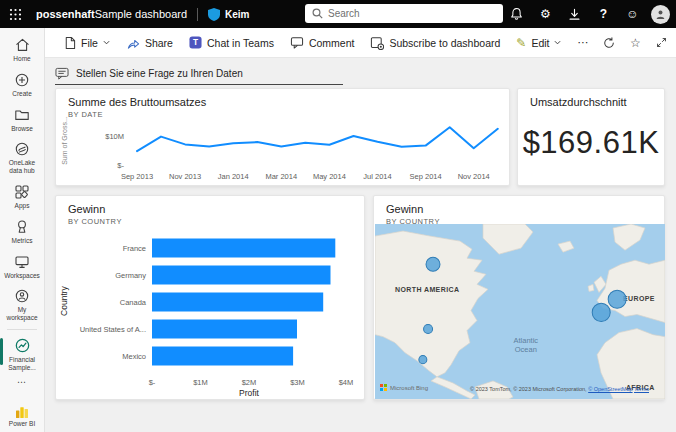 Image resolution: width=676 pixels, height=432 pixels. What do you see at coordinates (249, 393) in the screenshot?
I see `bar-chart-x-axis-label: Profit` at bounding box center [249, 393].